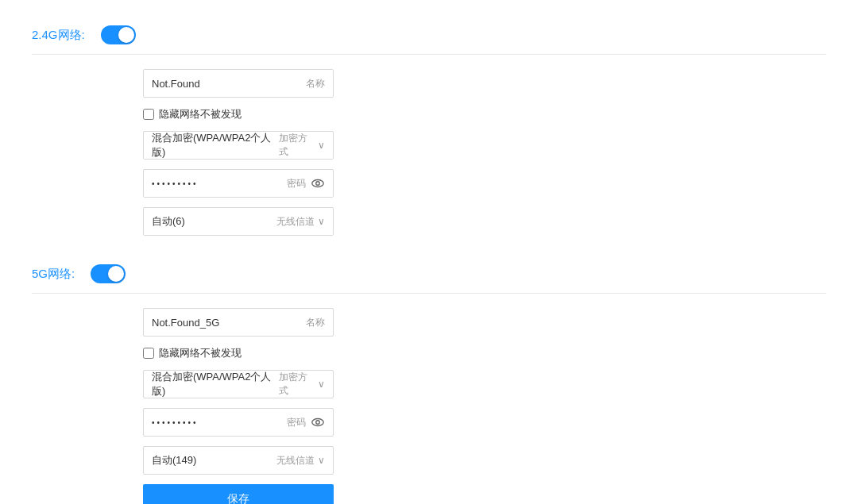 The width and height of the screenshot is (858, 504). I want to click on encryption-label-24g: 加密方式, so click(297, 145).